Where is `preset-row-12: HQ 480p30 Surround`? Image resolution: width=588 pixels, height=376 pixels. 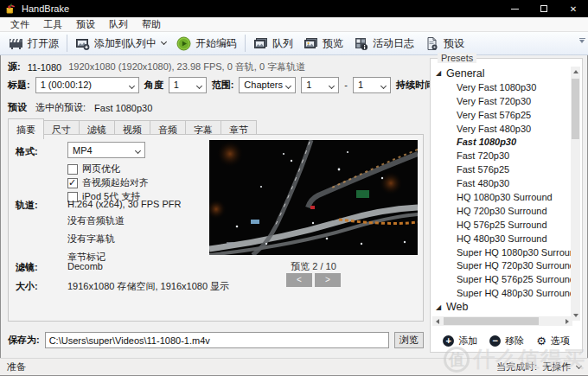
preset-row-12: HQ 480p30 Surround is located at coordinates (502, 239).